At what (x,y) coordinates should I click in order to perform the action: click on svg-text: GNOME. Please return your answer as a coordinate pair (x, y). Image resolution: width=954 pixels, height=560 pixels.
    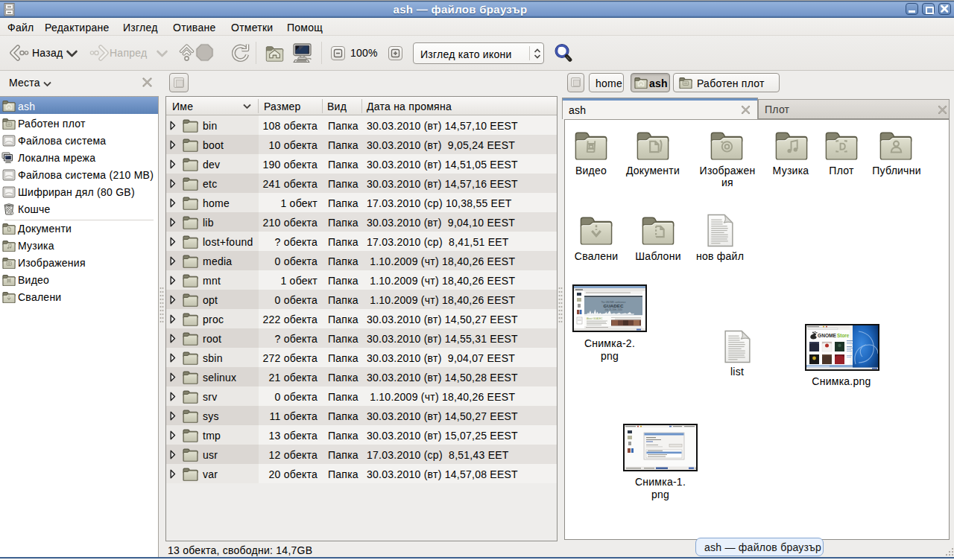
    Looking at the image, I should click on (827, 335).